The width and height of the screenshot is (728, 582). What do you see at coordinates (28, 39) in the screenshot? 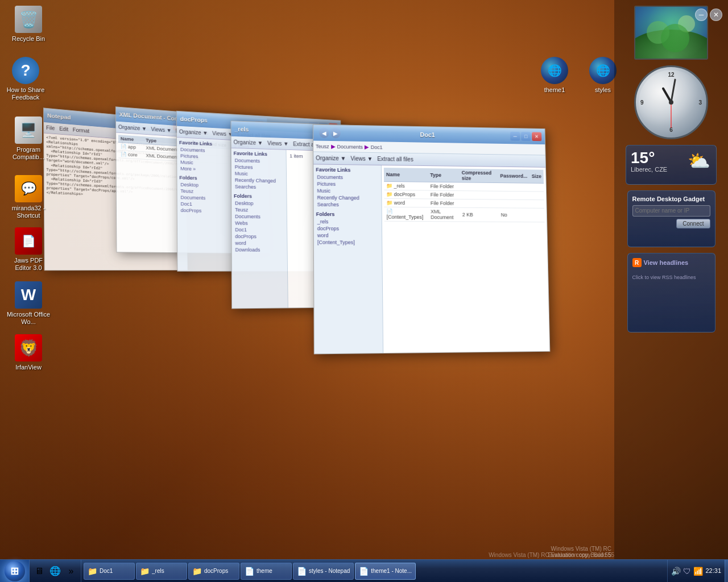
I see `recycle-bin-label: Recycle Bin` at bounding box center [28, 39].